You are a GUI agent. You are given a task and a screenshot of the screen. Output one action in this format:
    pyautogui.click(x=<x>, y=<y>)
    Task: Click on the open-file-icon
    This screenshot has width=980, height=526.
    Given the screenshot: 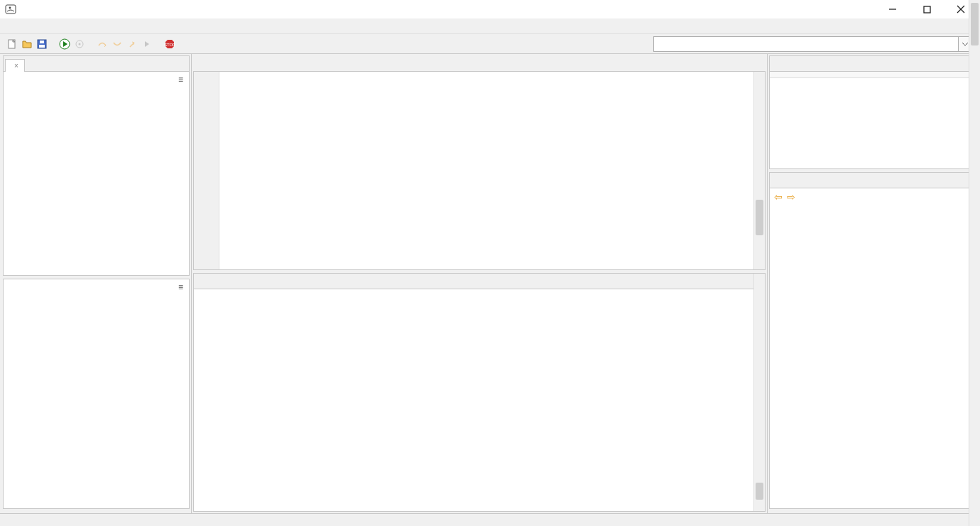 What is the action you would take?
    pyautogui.click(x=27, y=44)
    